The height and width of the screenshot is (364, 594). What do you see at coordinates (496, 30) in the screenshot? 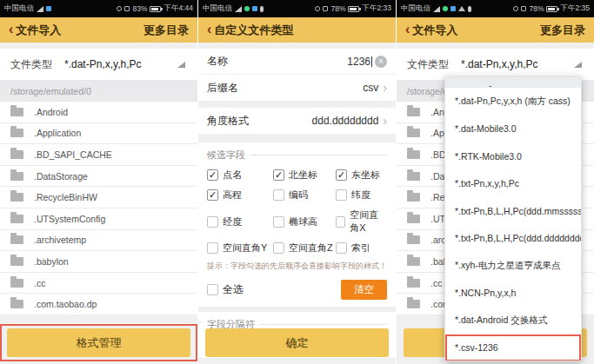
I see `nav-bar: ‹ 文件导入 更多目录` at bounding box center [496, 30].